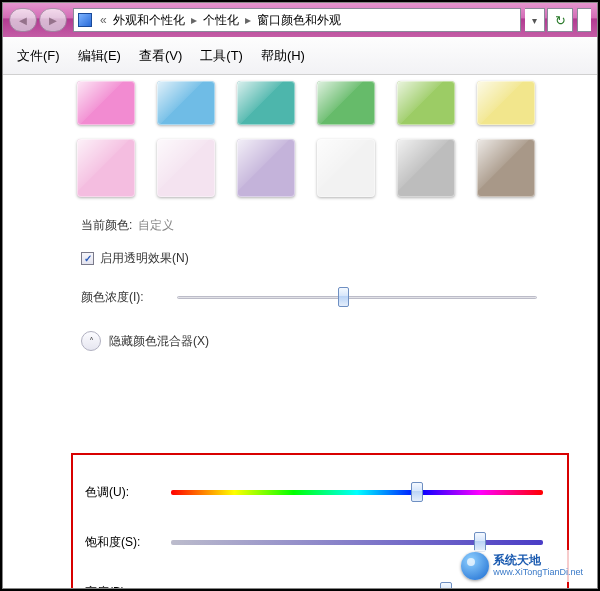  Describe the element at coordinates (91, 341) in the screenshot. I see `toggle-color-mixer-button: ˄` at that location.